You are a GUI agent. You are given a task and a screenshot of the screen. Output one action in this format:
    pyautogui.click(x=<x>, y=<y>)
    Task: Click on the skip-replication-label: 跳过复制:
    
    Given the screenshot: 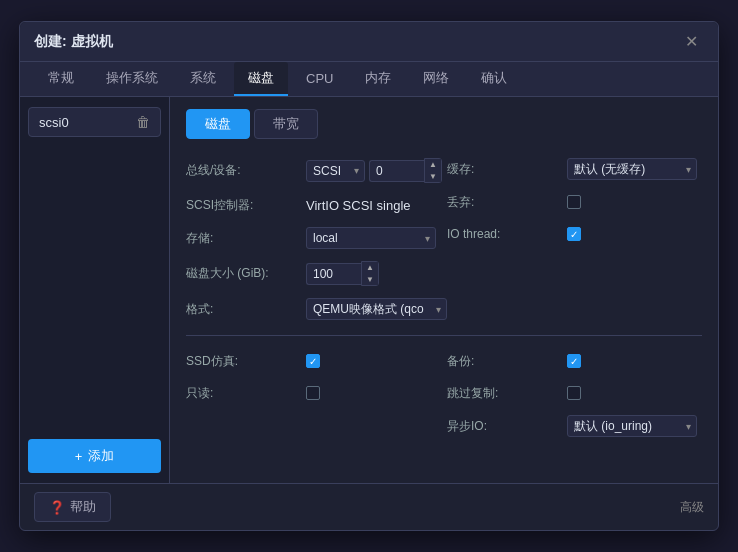 What is the action you would take?
    pyautogui.click(x=507, y=394)
    